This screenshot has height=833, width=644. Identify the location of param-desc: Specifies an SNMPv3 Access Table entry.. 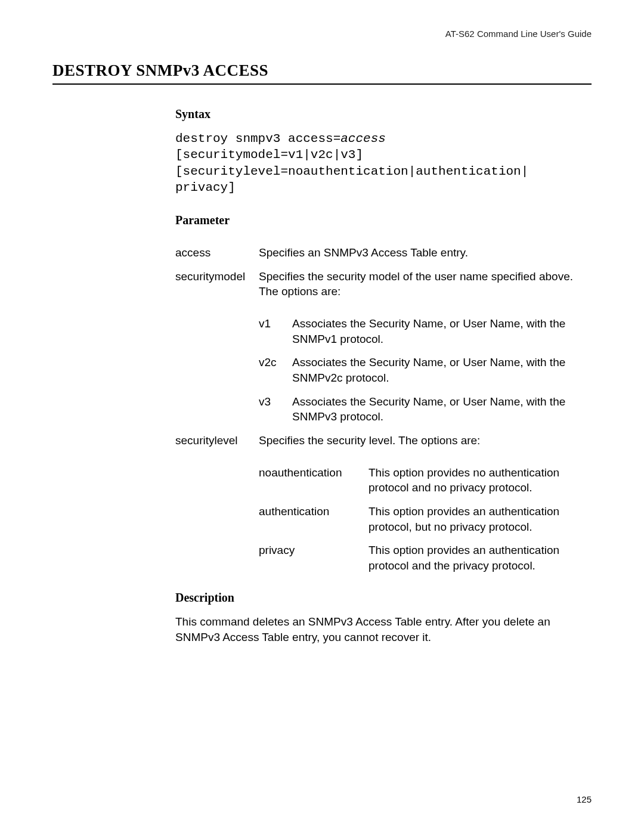
(425, 249).